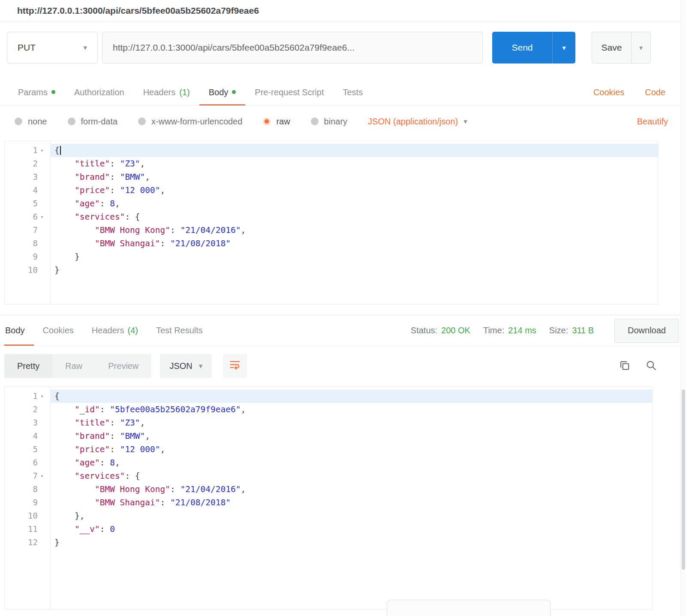 Image resolution: width=686 pixels, height=616 pixels. Describe the element at coordinates (609, 93) in the screenshot. I see `cookies-link: Cookies` at that location.